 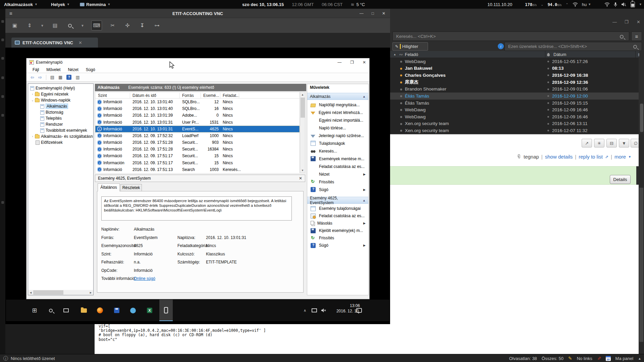 I want to click on event-row: iInformáció 2016. 12. 10. 13:01:31 Event…, so click(x=197, y=129).